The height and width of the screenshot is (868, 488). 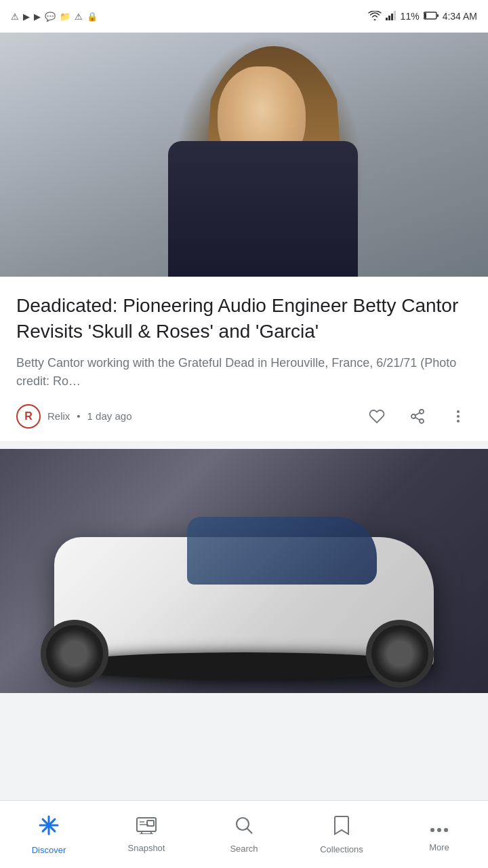 What do you see at coordinates (244, 834) in the screenshot?
I see `bottom-navigation: Discover Snapshot Sear` at bounding box center [244, 834].